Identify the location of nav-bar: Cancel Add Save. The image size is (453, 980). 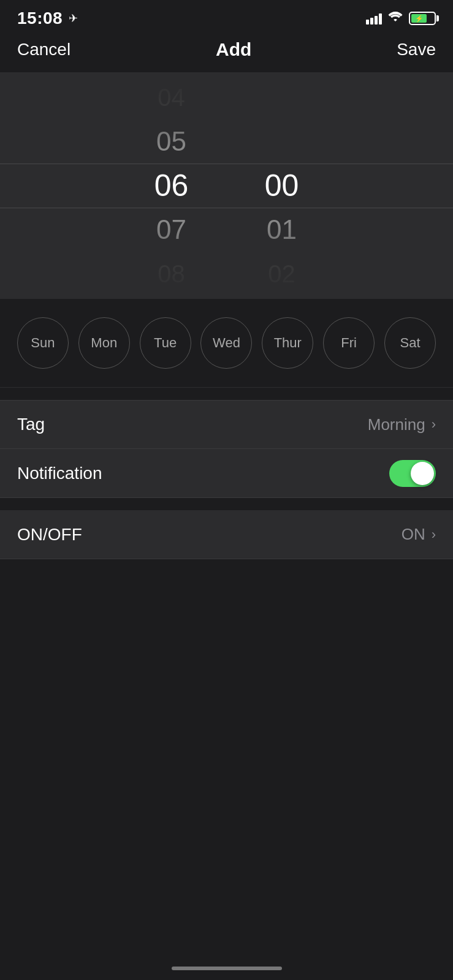
(227, 53).